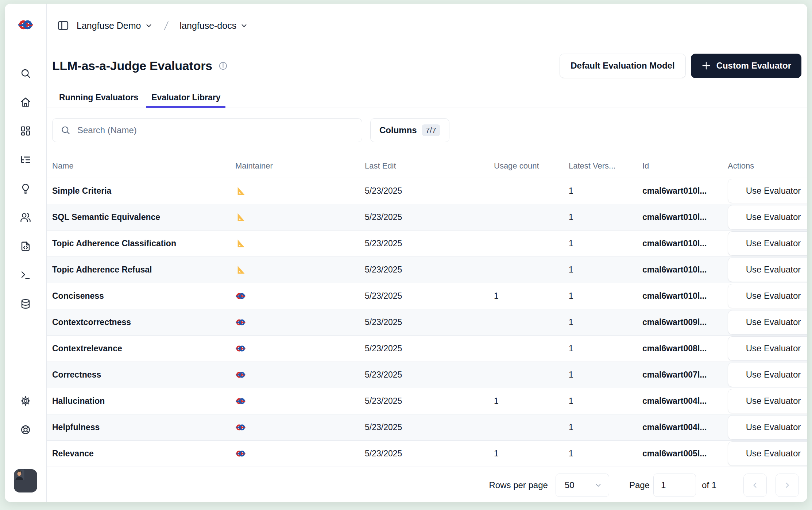  I want to click on previous-page-button, so click(755, 485).